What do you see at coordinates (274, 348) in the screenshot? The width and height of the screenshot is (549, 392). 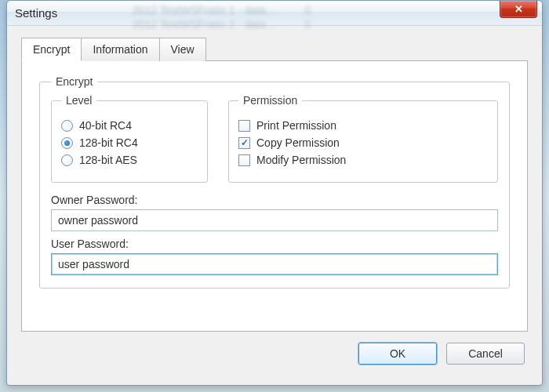 I see `button-bar: OK Cancel` at bounding box center [274, 348].